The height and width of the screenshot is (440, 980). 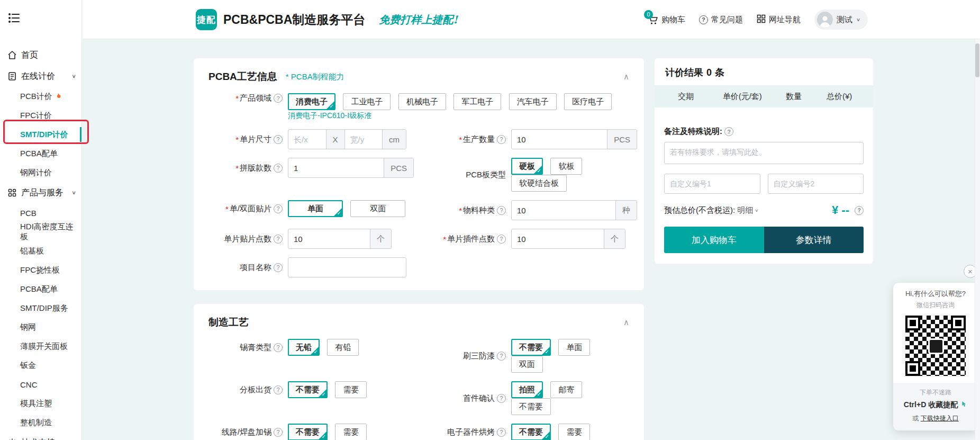 What do you see at coordinates (41, 55) in the screenshot?
I see `sidebar-item-home: 首页` at bounding box center [41, 55].